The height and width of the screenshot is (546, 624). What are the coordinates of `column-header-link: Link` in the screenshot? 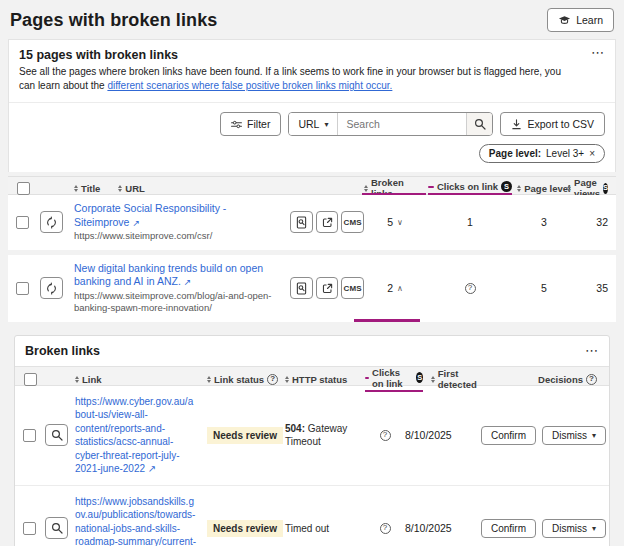 It's located at (141, 380).